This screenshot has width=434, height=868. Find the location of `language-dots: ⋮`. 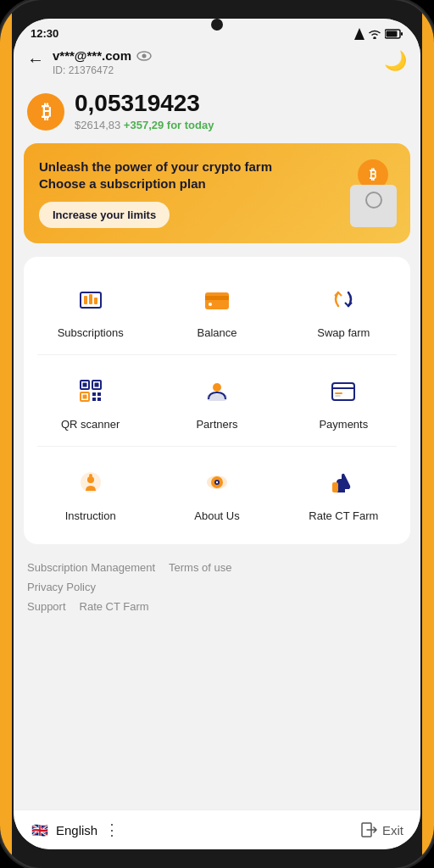

language-dots: ⋮ is located at coordinates (112, 830).